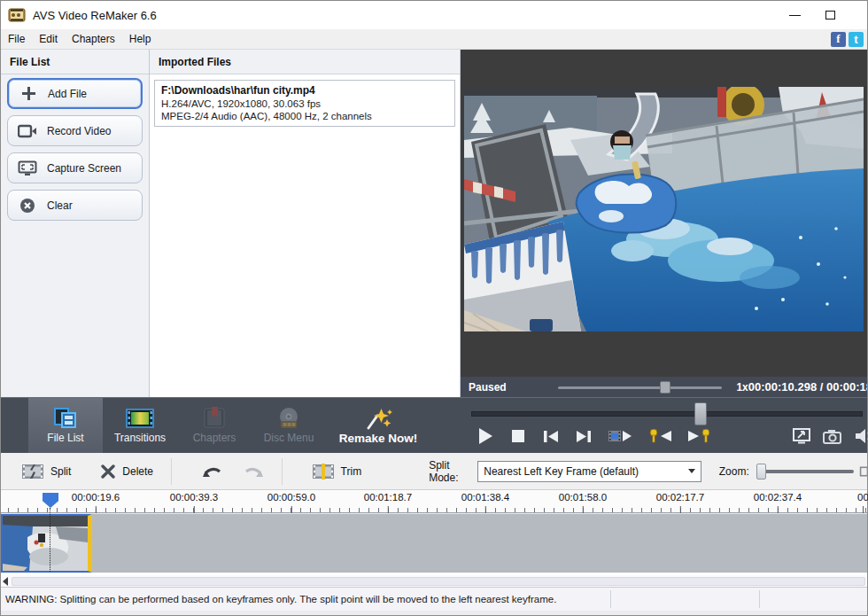 This screenshot has height=616, width=868. What do you see at coordinates (434, 532) in the screenshot?
I see `timeline: 00:00:19.6 00:00:39.3 00:00:59.0 00:01:1…` at bounding box center [434, 532].